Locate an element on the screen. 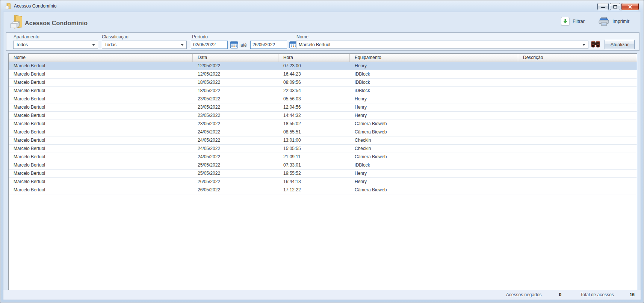 The image size is (644, 303). apartment-select-value: Todos is located at coordinates (53, 45).